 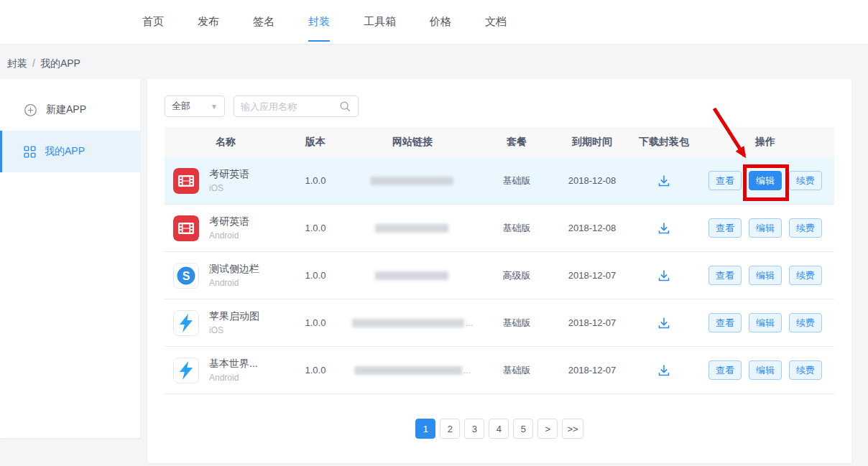 What do you see at coordinates (523, 429) in the screenshot?
I see `page-button-5: 5` at bounding box center [523, 429].